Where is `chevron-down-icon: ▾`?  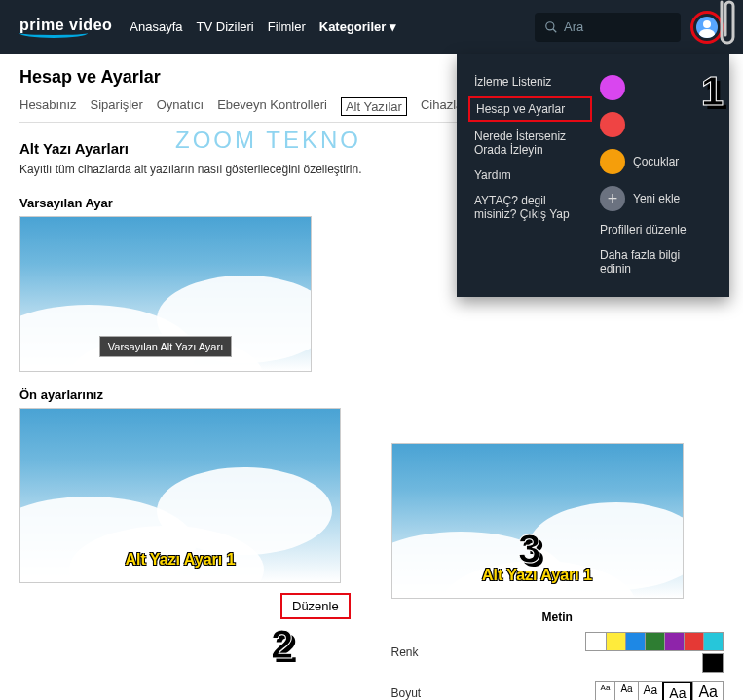
chevron-down-icon: ▾ is located at coordinates (393, 27).